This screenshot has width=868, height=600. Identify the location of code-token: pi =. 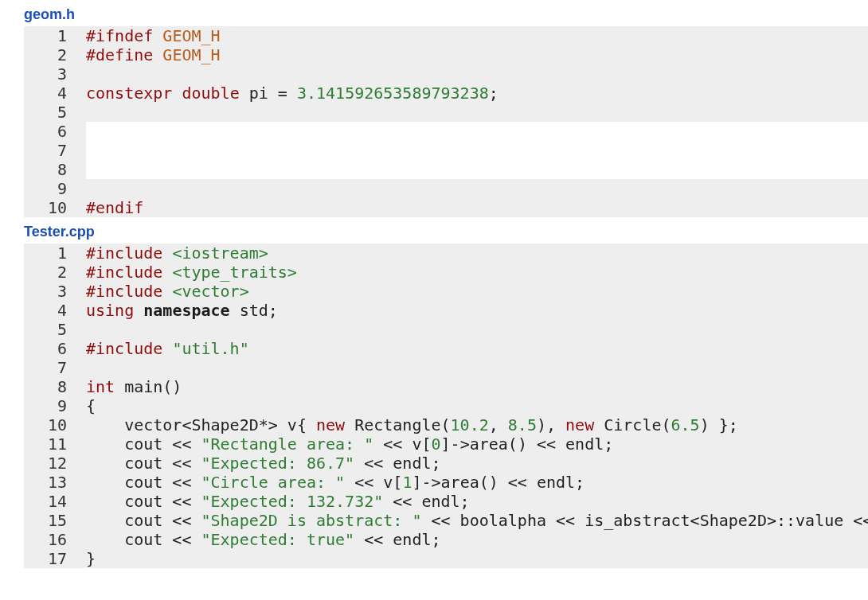
(268, 93).